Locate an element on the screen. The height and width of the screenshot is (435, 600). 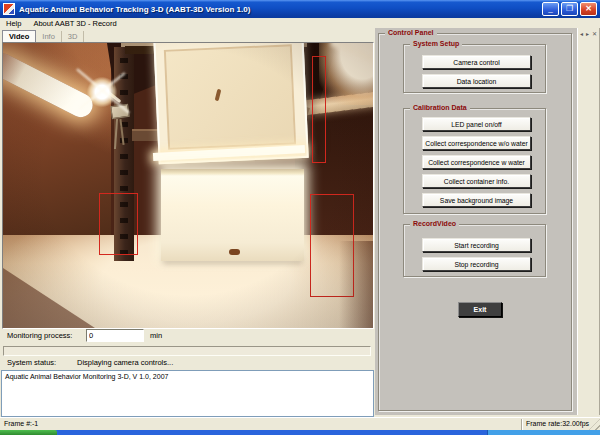
camera-control-button: Camera control is located at coordinates (476, 62).